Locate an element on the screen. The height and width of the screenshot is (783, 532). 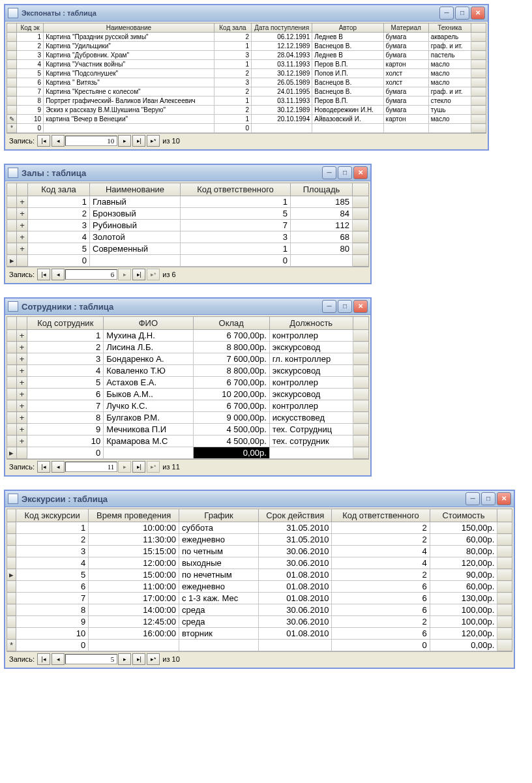
cell: экскурсовод is located at coordinates (311, 394).